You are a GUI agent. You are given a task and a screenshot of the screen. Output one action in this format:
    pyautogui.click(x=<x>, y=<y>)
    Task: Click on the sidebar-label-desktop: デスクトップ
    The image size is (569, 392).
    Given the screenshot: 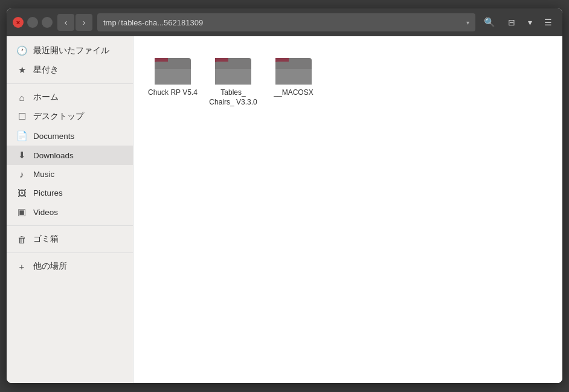 What is the action you would take?
    pyautogui.click(x=59, y=117)
    